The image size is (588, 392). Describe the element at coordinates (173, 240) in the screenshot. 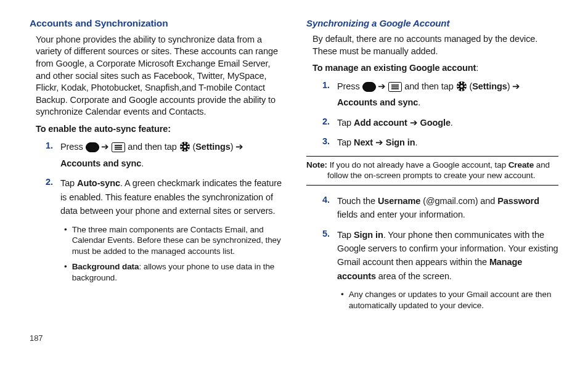

I see `bullet-item: • The three main components are Contacts…` at that location.